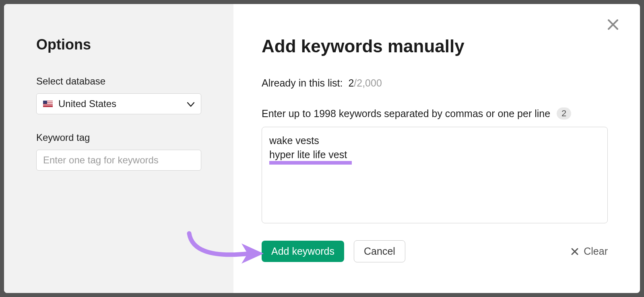 Image resolution: width=644 pixels, height=297 pixels. Describe the element at coordinates (564, 113) in the screenshot. I see `keyword-count-badge: 2` at that location.